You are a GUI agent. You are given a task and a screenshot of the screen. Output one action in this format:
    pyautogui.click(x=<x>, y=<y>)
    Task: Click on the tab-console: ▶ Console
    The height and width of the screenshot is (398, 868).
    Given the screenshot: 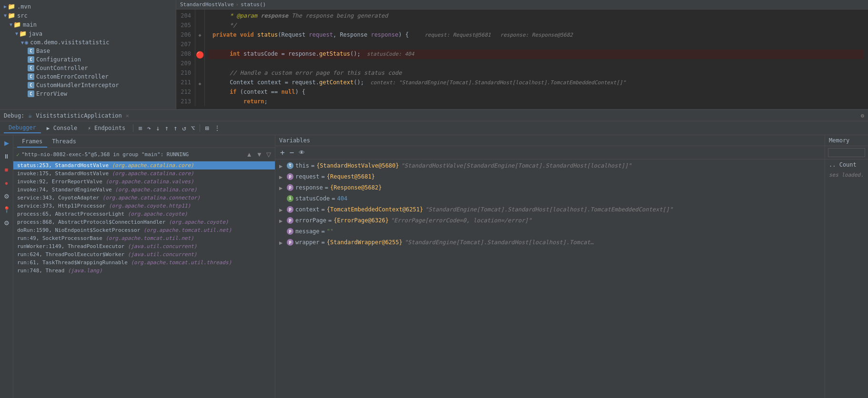 What is the action you would take?
    pyautogui.click(x=62, y=128)
    